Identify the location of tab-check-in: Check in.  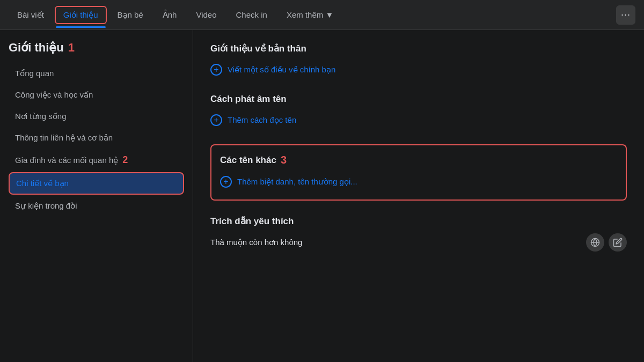
(252, 15).